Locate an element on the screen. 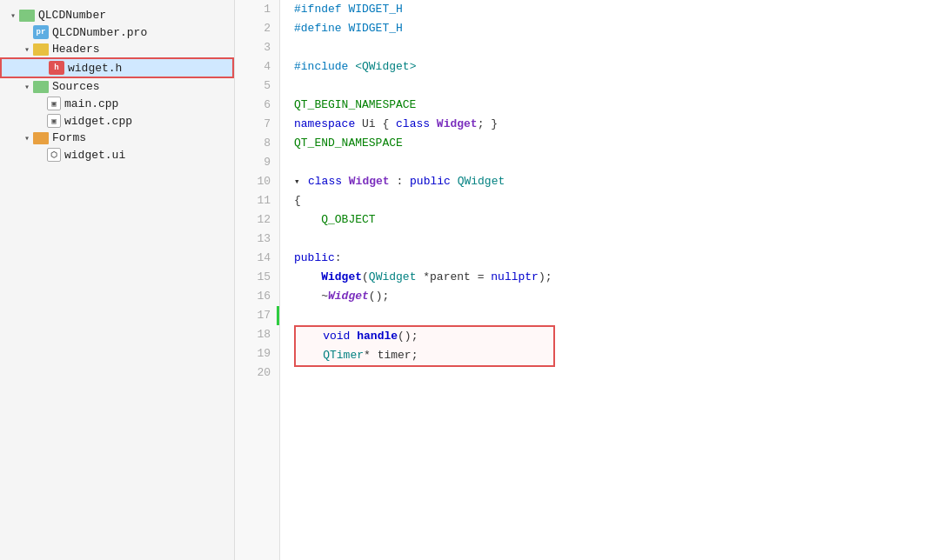 This screenshot has width=937, height=560. tree-item-widget-ui: ⬡ widget.ui is located at coordinates (117, 155).